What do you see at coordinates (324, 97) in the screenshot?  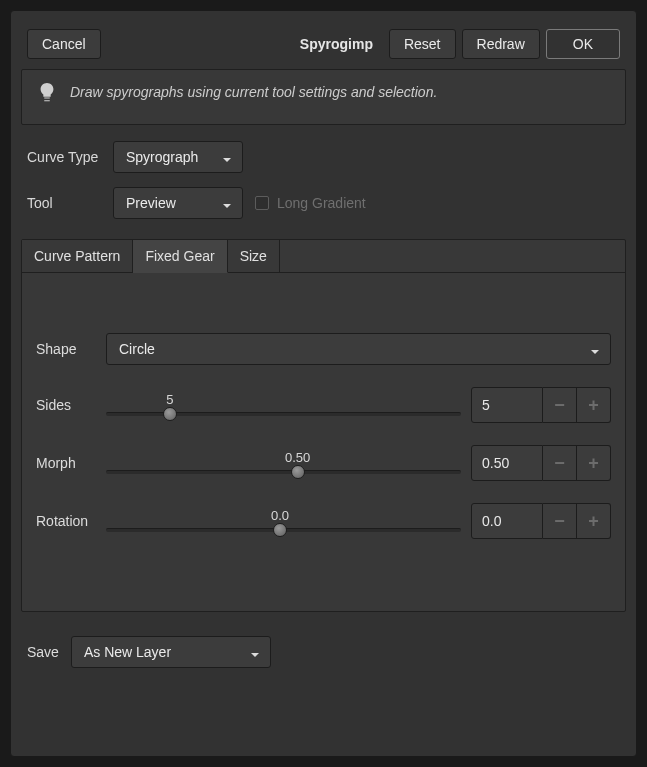 I see `hint-panel: Draw spyrographs using current tool sett…` at bounding box center [324, 97].